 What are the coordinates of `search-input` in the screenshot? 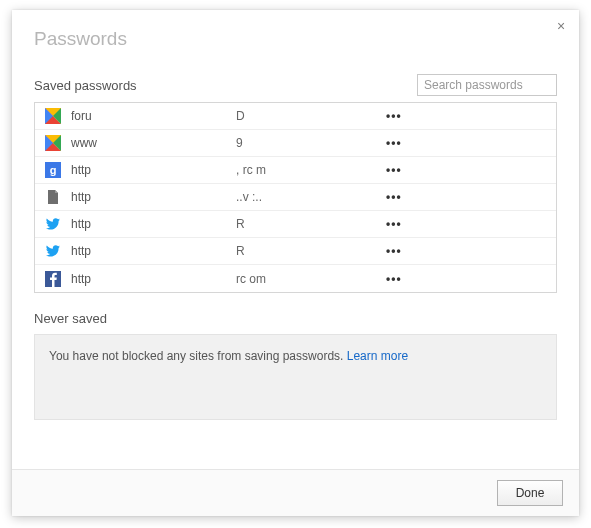 It's located at (487, 85).